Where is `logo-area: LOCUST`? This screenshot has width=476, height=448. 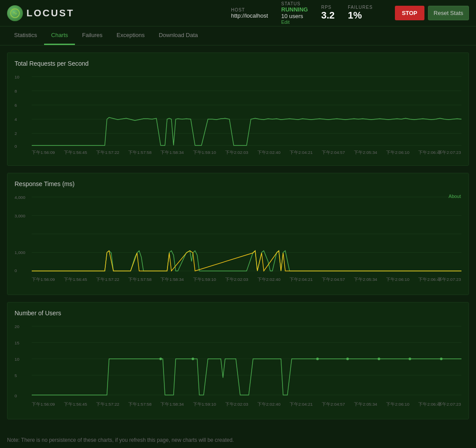
logo-area: LOCUST is located at coordinates (41, 13).